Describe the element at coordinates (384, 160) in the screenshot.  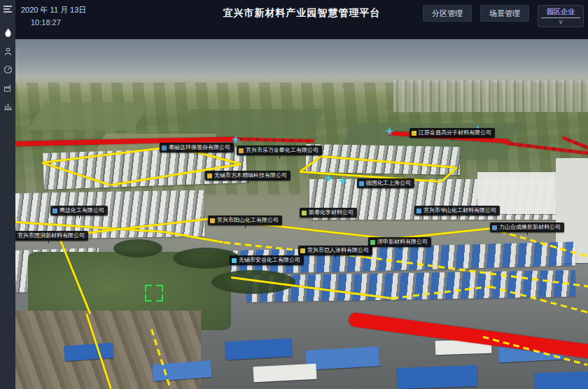
I see `factory-cluster` at that location.